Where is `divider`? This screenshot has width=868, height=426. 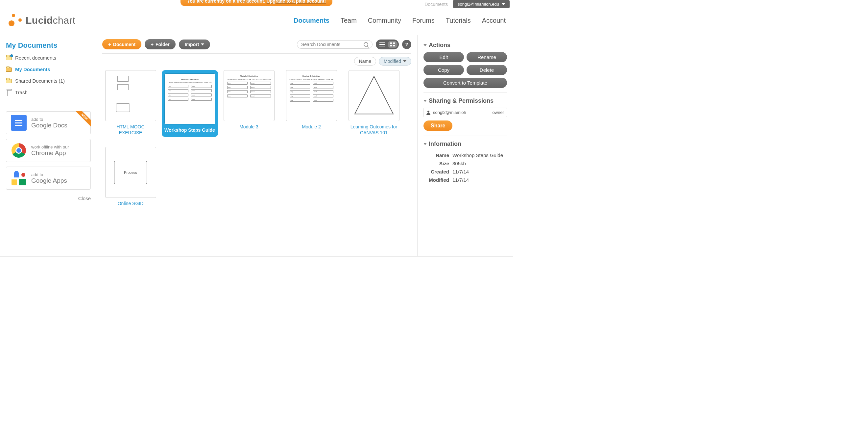 divider is located at coordinates (256, 256).